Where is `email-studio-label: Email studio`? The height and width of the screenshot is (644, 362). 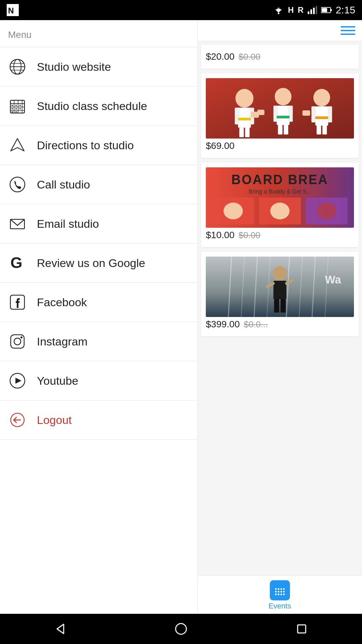
email-studio-label: Email studio is located at coordinates (68, 224).